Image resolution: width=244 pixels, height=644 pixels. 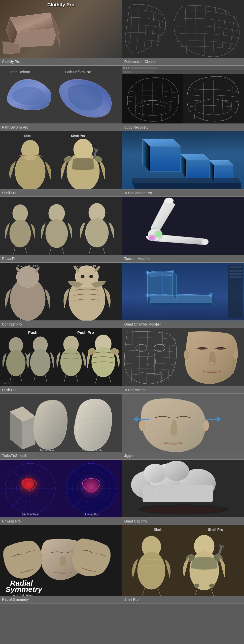 I want to click on subd-right-svg, so click(x=214, y=99).